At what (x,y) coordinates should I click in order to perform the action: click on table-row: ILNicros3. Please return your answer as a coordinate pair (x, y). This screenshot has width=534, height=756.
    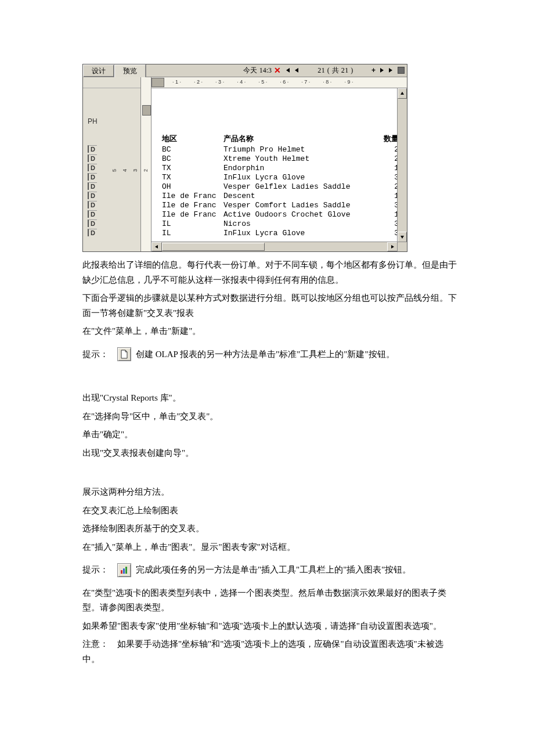
    Looking at the image, I should click on (280, 224).